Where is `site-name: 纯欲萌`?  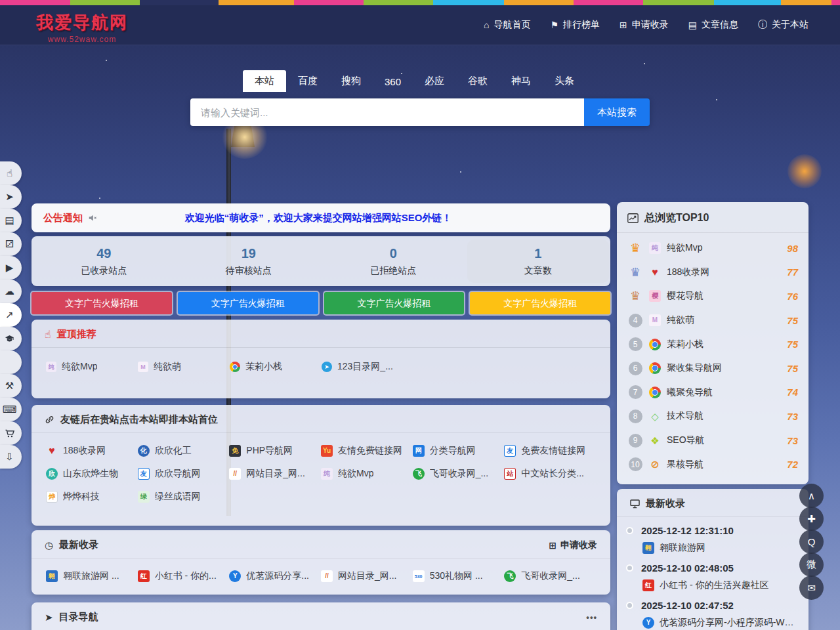 site-name: 纯欲萌 is located at coordinates (167, 367).